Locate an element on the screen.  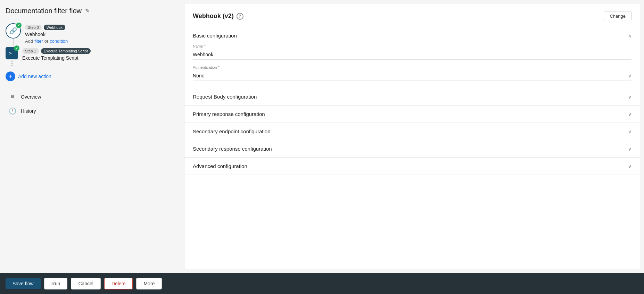
add-filter-row: Add filter or condition is located at coordinates (102, 41).